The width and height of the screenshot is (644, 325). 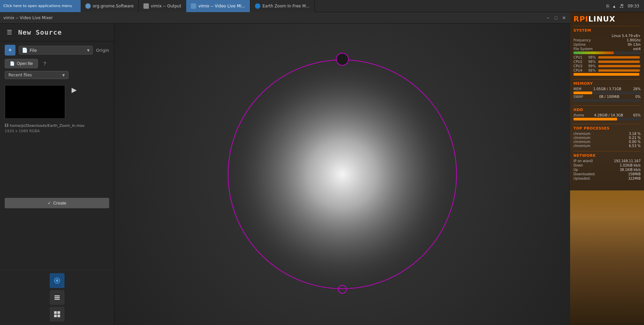 I want to click on proc-val-2: 0.00 %, so click(x=635, y=142).